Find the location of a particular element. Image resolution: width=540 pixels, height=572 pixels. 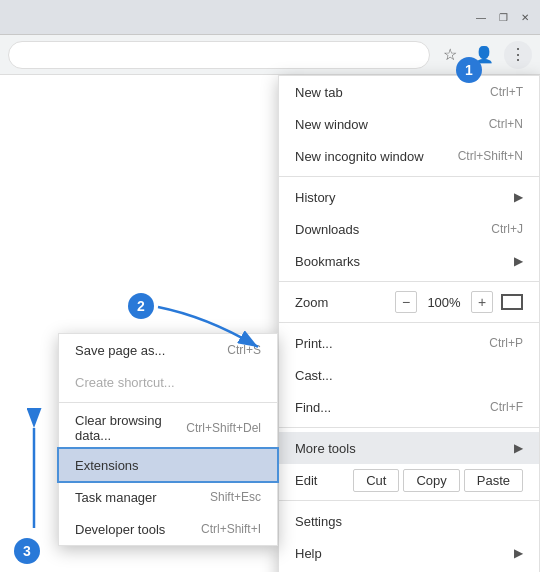

edit-row: Edit Cut Copy Paste is located at coordinates (409, 480).